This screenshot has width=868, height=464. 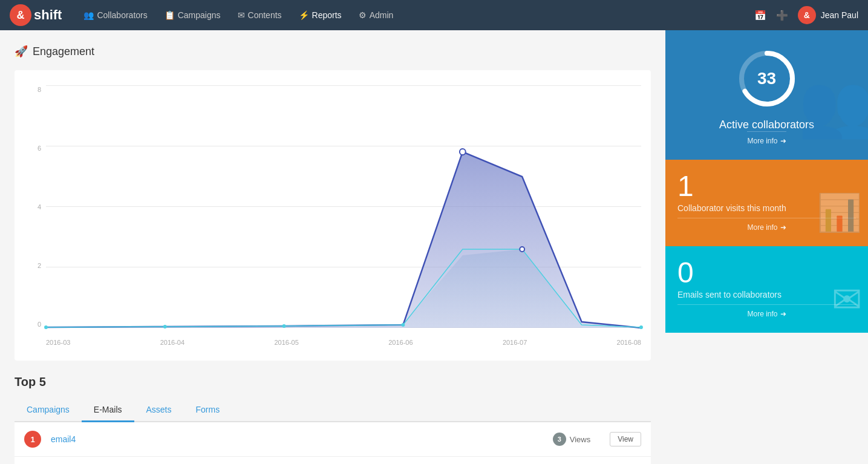 What do you see at coordinates (580, 439) in the screenshot?
I see `views-label-1: Views` at bounding box center [580, 439].